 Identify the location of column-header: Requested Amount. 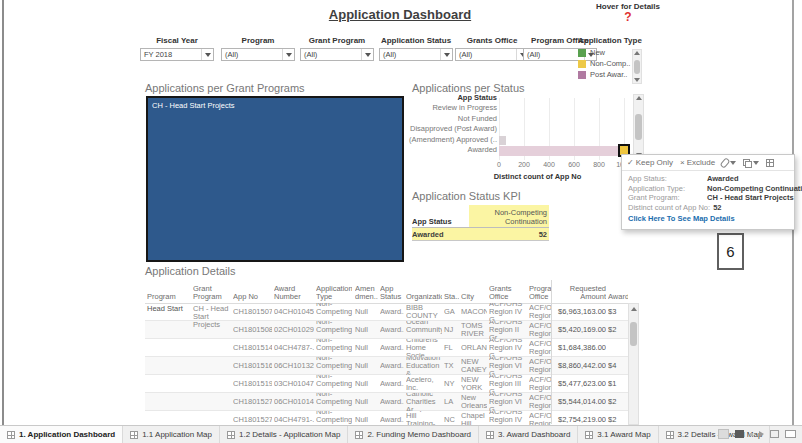
(580, 291).